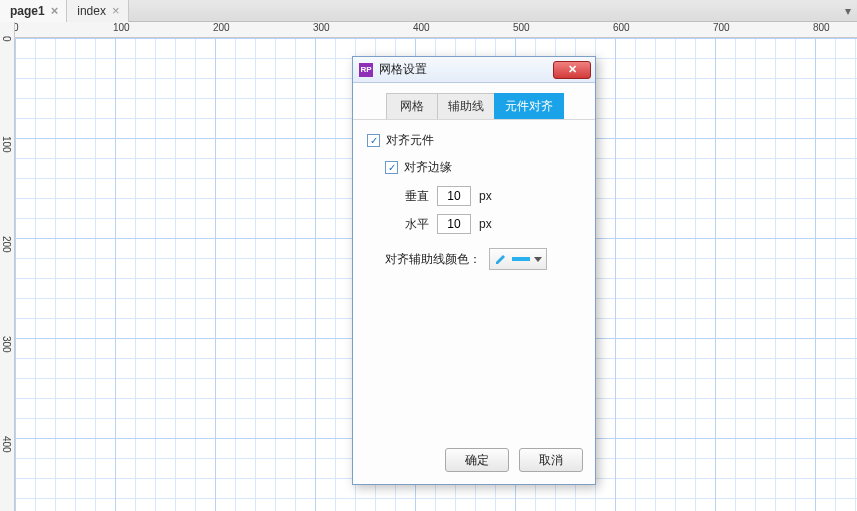  What do you see at coordinates (403, 70) in the screenshot?
I see `dialog-title: 网格设置` at bounding box center [403, 70].